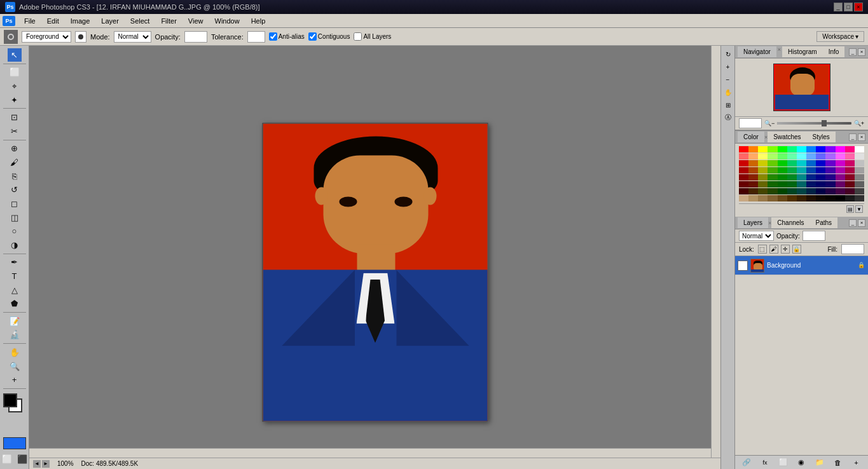  Describe the element at coordinates (132, 37) in the screenshot. I see `mode-select: Normal` at that location.